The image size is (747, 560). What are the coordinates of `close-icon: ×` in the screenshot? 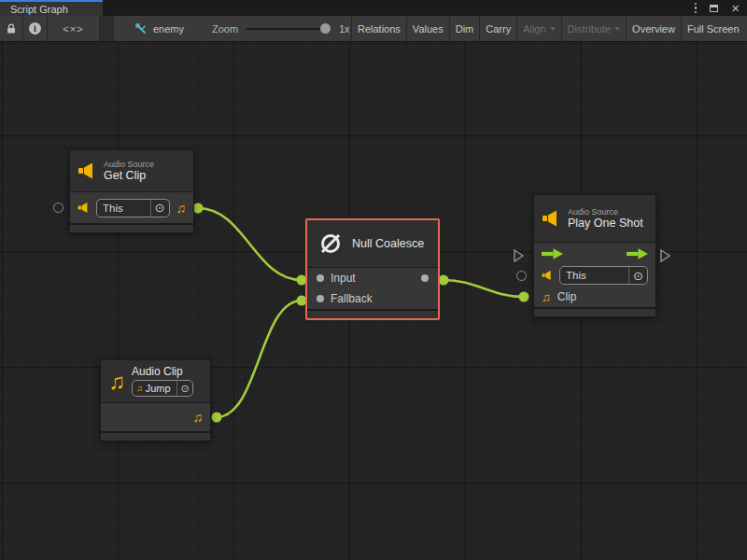 It's located at (736, 8).